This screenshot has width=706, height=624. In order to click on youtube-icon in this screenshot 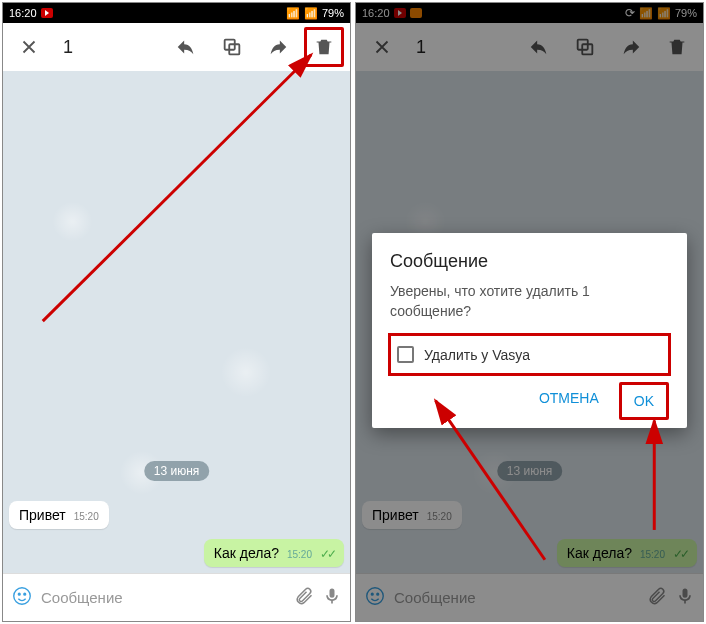, I will do `click(47, 13)`.